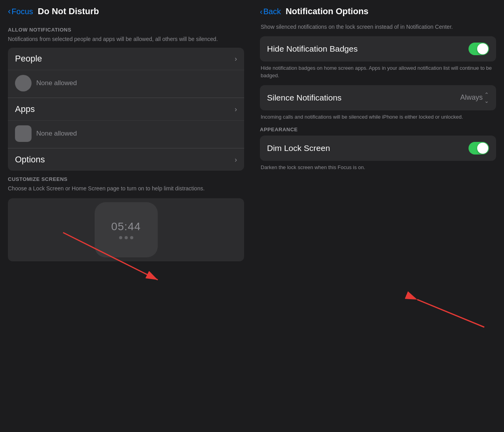 The height and width of the screenshot is (432, 504). Describe the element at coordinates (475, 98) in the screenshot. I see `silence-value-group: Always ⌃⌄` at that location.